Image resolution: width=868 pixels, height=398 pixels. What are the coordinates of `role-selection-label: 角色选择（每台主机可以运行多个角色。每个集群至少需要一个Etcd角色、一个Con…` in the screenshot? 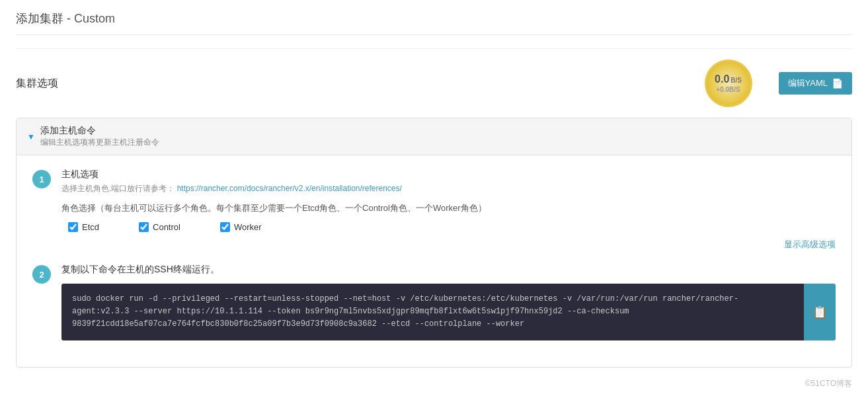 It's located at (448, 208).